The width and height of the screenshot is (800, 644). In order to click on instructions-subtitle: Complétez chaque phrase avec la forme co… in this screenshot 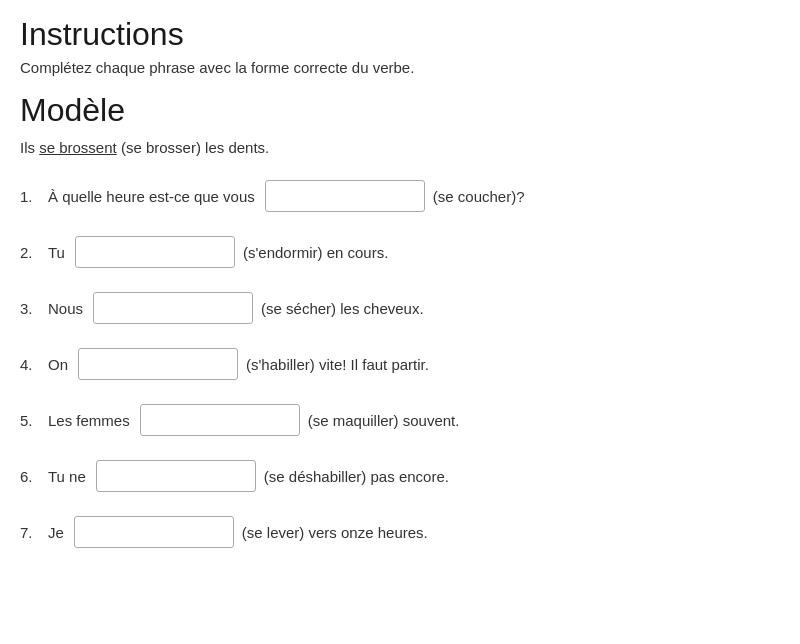, I will do `click(400, 68)`.